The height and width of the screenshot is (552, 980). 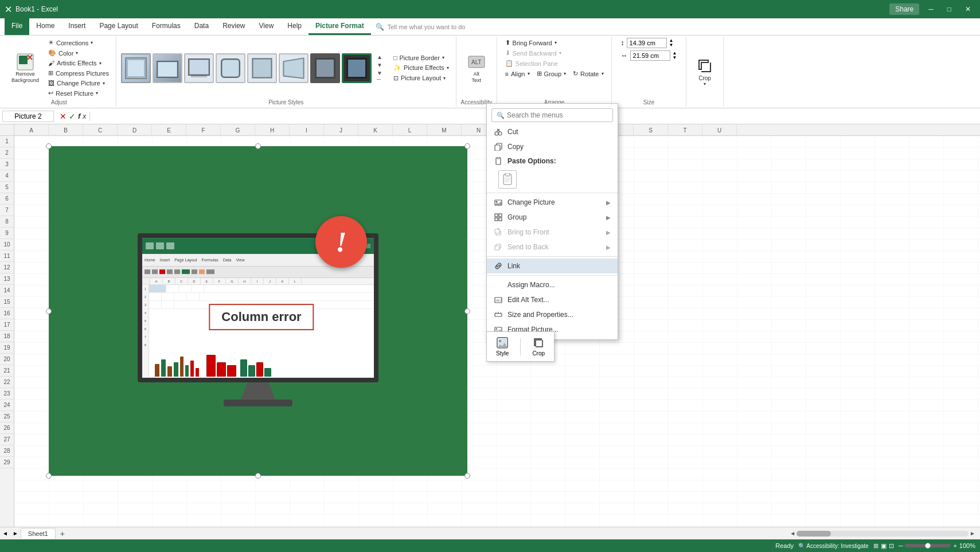 I want to click on row-header-5: 5, so click(x=7, y=187).